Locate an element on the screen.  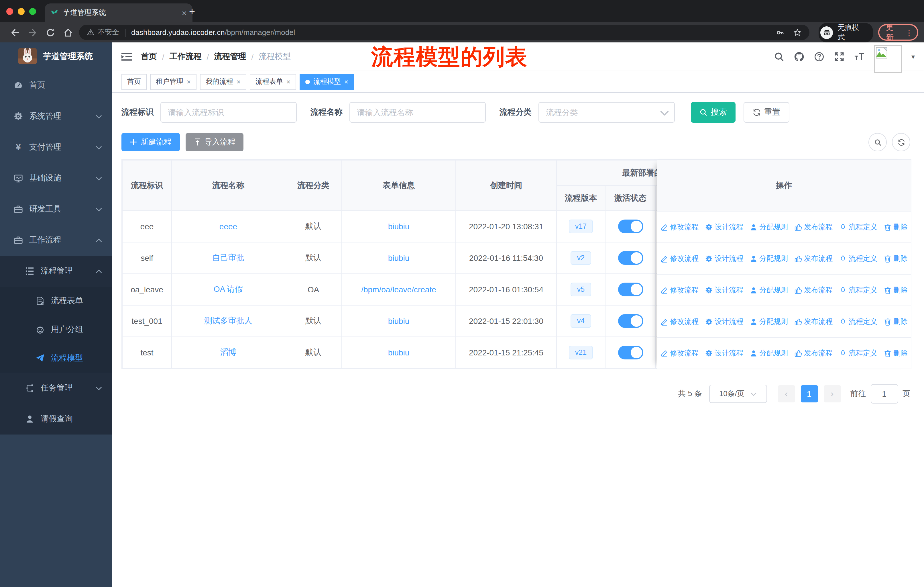
create-process-button: 新建流程 is located at coordinates (150, 142).